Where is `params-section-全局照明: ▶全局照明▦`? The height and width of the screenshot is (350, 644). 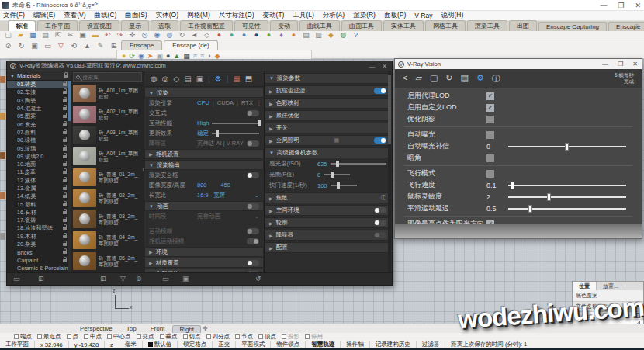 params-section-全局照明: ▶全局照明▦ is located at coordinates (327, 140).